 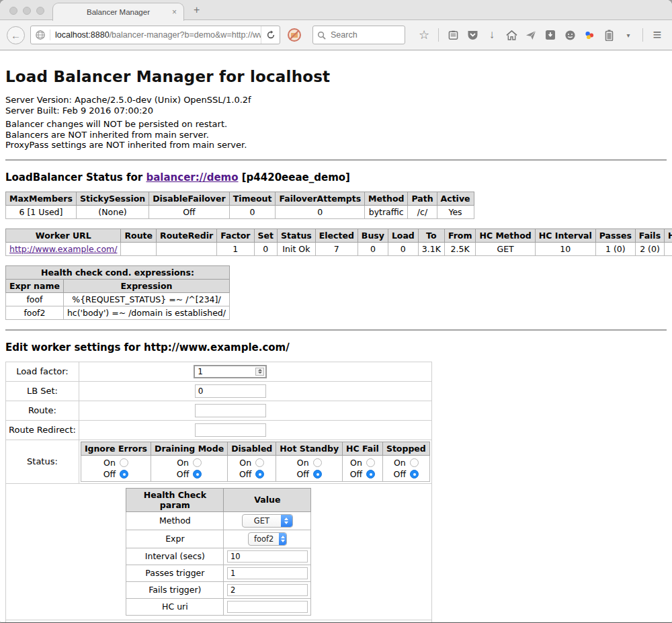 I want to click on hc-expressions-table: Health check cond. expressions: Expr nam…, so click(x=118, y=293).